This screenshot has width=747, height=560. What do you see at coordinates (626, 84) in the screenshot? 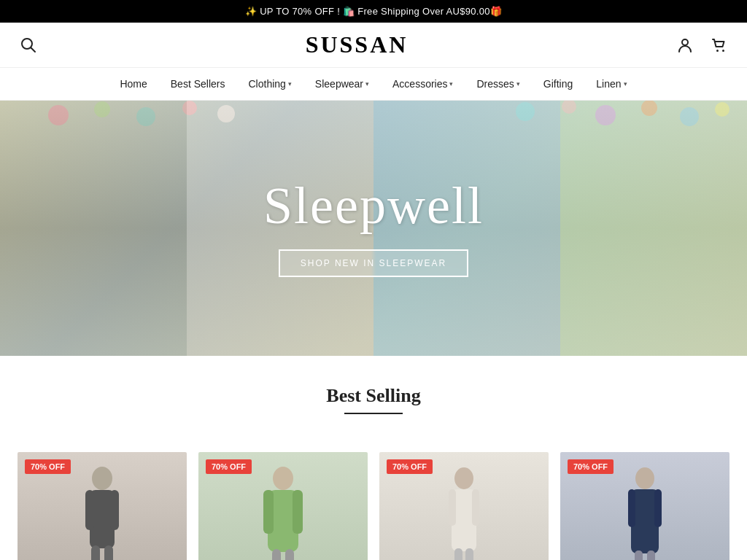
I see `linen-chevron-icon: ▾` at bounding box center [626, 84].